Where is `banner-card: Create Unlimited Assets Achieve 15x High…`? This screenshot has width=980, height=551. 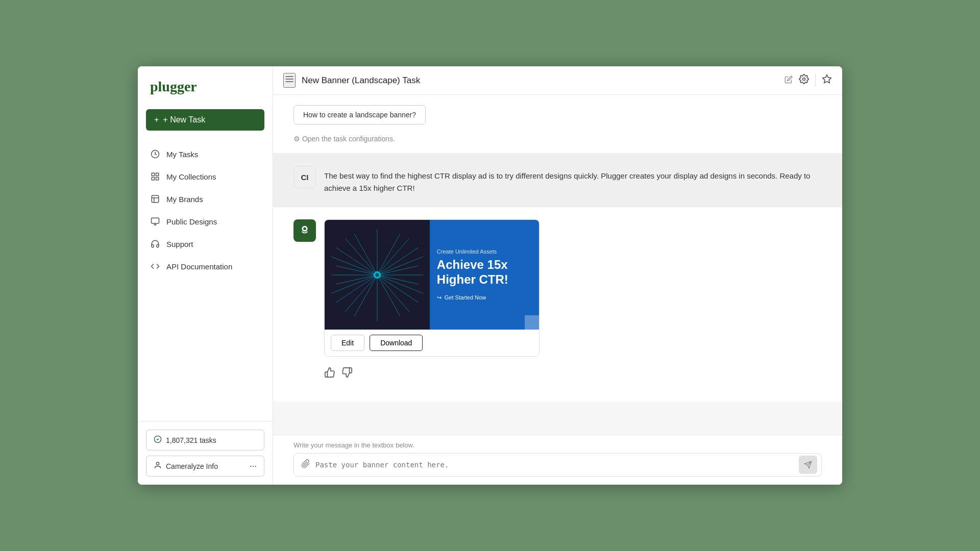
banner-card: Create Unlimited Assets Achieve 15x High… is located at coordinates (432, 288).